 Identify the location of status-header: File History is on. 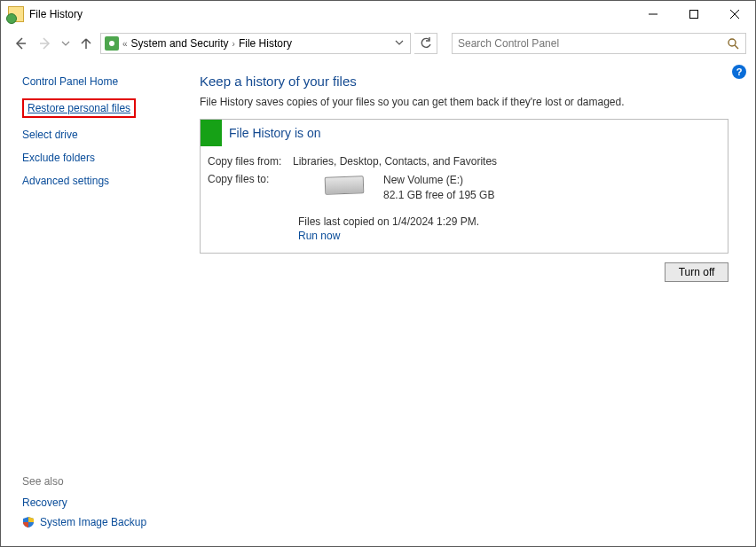
(464, 133).